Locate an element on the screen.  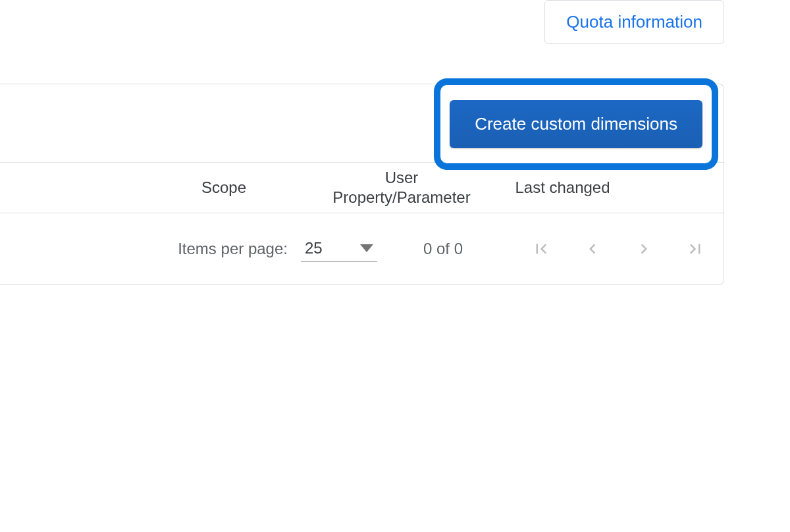
items-per-page-label: Items per page: is located at coordinates (233, 249).